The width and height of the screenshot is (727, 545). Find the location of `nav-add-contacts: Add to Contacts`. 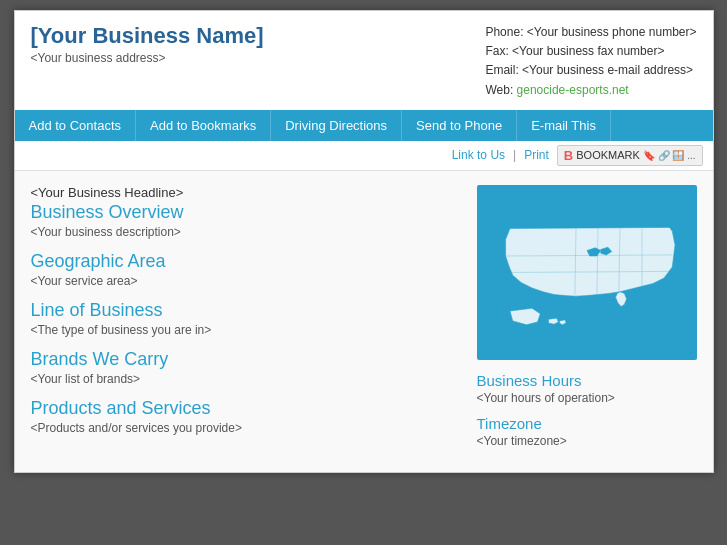

nav-add-contacts: Add to Contacts is located at coordinates (76, 126).